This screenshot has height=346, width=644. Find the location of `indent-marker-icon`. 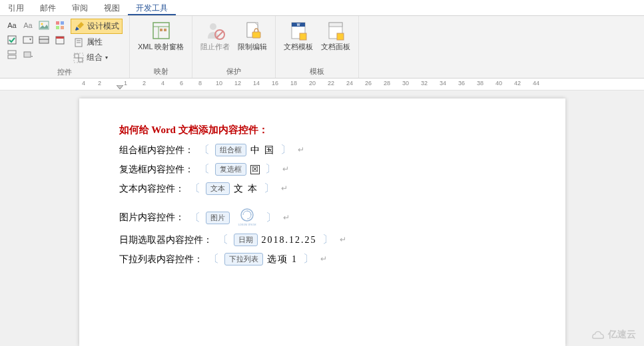

indent-marker-icon is located at coordinates (120, 88).